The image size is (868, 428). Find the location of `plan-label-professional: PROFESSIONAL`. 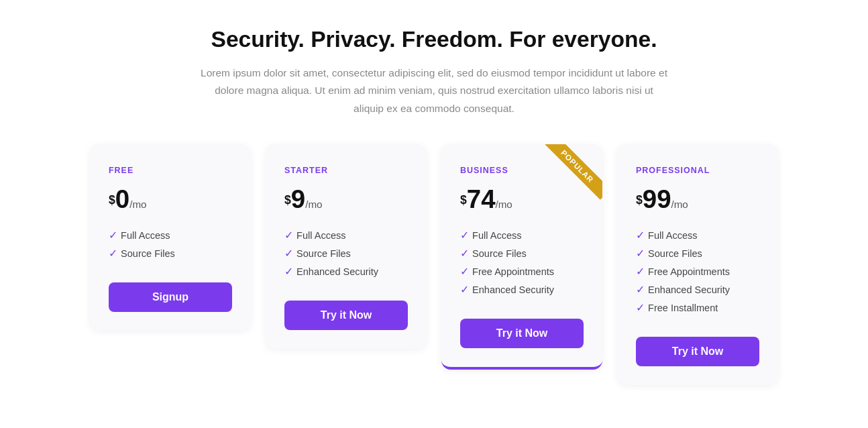

plan-label-professional: PROFESSIONAL is located at coordinates (698, 170).